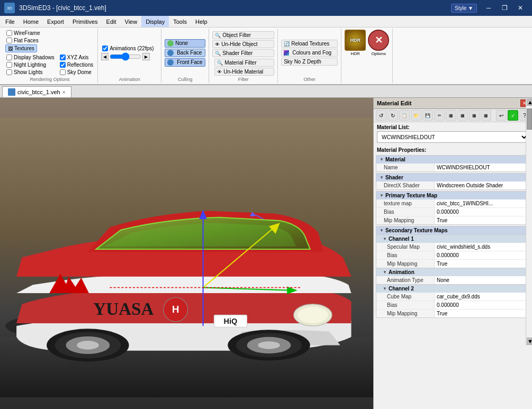 The image size is (532, 409). Describe the element at coordinates (231, 321) in the screenshot. I see `svg-text: HiQ` at that location.